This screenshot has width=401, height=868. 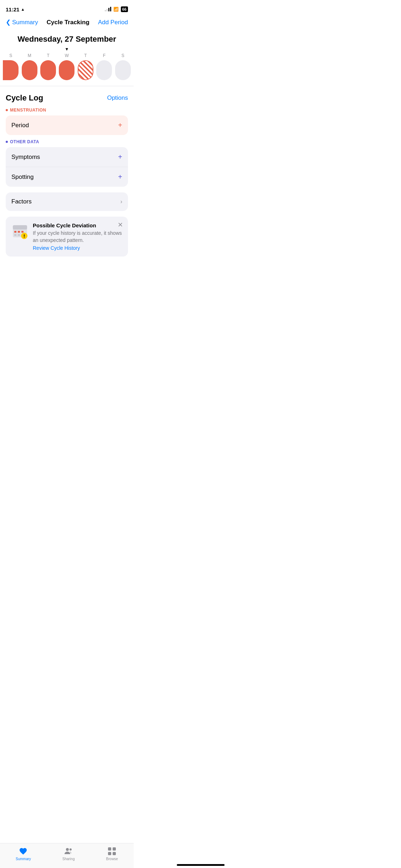 What do you see at coordinates (67, 110) in the screenshot?
I see `menstruation-label: MENSTRUATION` at bounding box center [67, 110].